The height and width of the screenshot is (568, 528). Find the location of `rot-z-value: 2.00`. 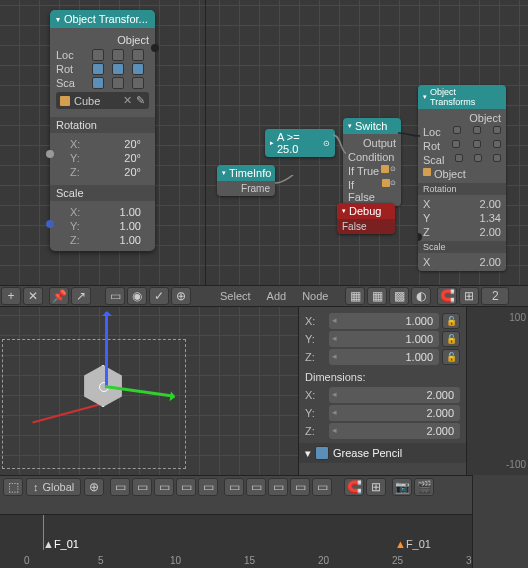

rot-z-value: 2.00 is located at coordinates (490, 232).